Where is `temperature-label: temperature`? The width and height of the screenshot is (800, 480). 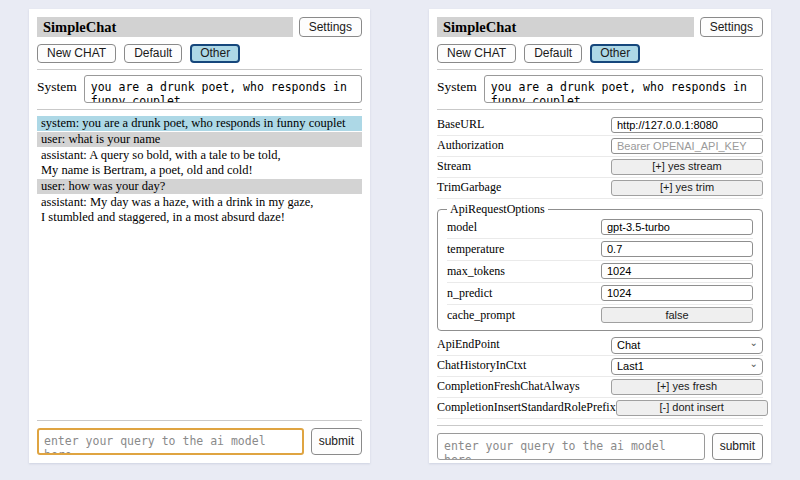 temperature-label: temperature is located at coordinates (476, 250).